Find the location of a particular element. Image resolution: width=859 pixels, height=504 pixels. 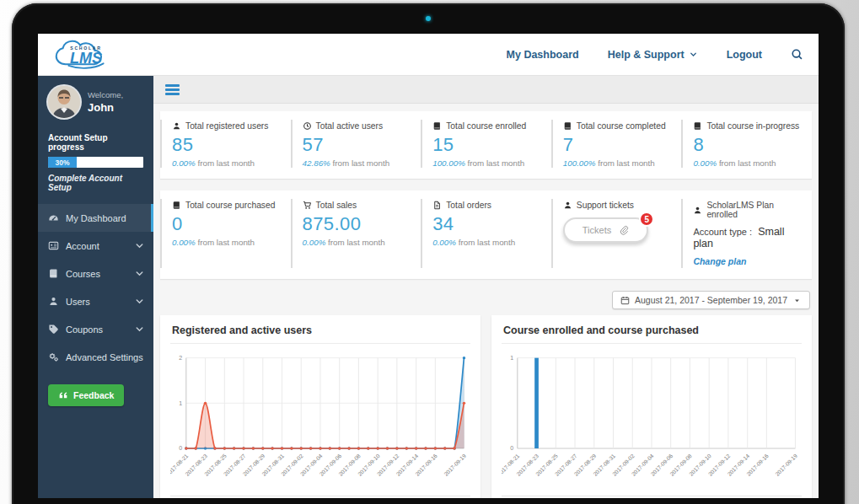

account-type-row: Account type : Small plan is located at coordinates (747, 238).